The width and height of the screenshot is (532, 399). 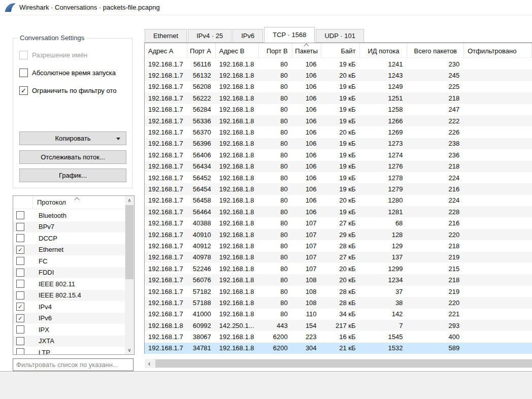 I want to click on table-cell: 304, so click(x=307, y=348).